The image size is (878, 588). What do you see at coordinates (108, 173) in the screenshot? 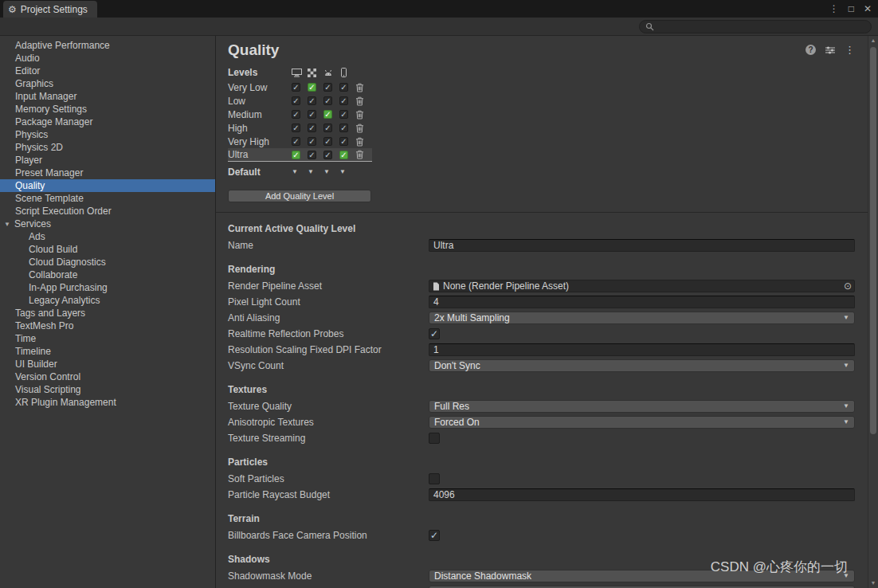
I see `sidebar-item-preset-manager: Preset Manager` at bounding box center [108, 173].